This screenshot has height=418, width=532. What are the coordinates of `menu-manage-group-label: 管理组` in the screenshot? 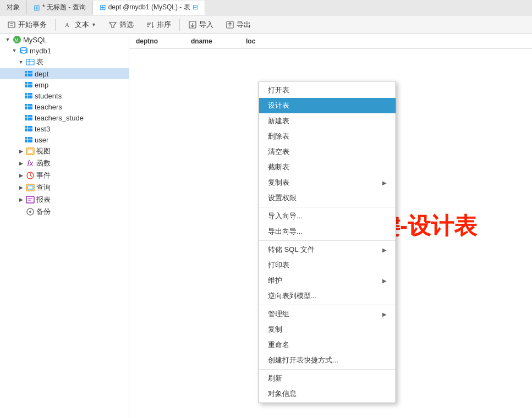 It's located at (278, 314).